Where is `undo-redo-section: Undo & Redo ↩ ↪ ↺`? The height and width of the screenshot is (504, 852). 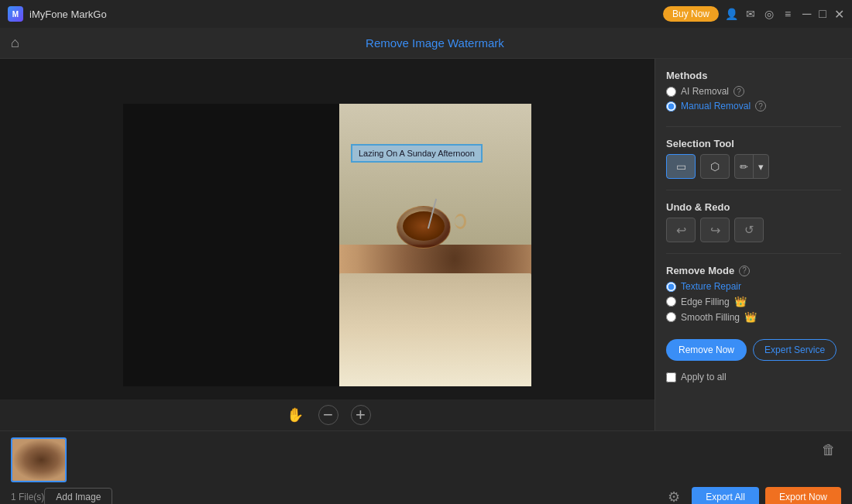
undo-redo-section: Undo & Redo ↩ ↪ ↺ is located at coordinates (754, 221).